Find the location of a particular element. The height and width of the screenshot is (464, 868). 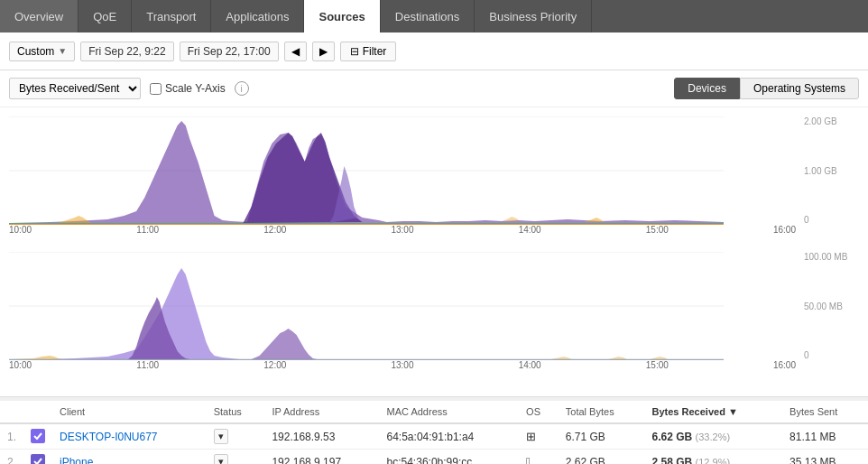

scale-y-checkbox is located at coordinates (155, 88).